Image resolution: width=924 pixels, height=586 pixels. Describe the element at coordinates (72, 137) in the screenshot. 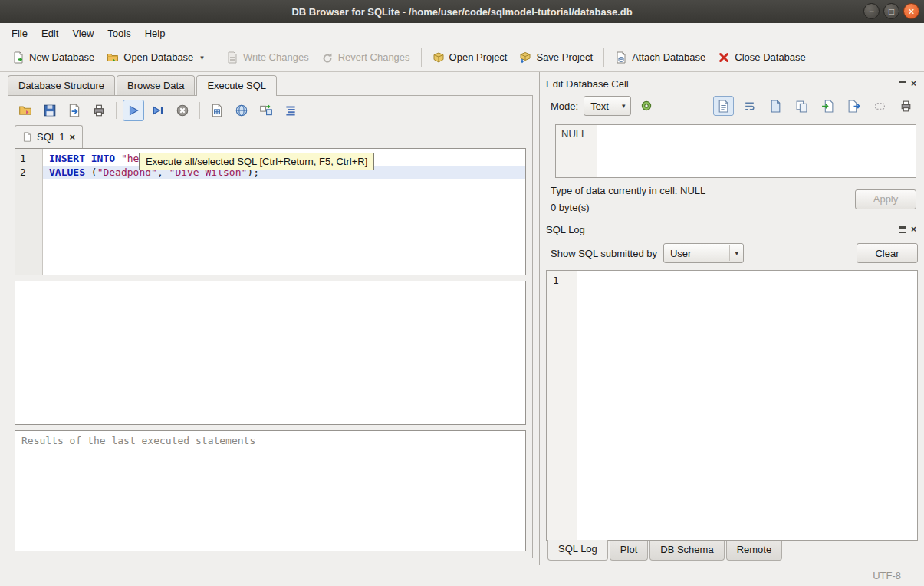

I see `sql-tab-close-icon: ×` at that location.